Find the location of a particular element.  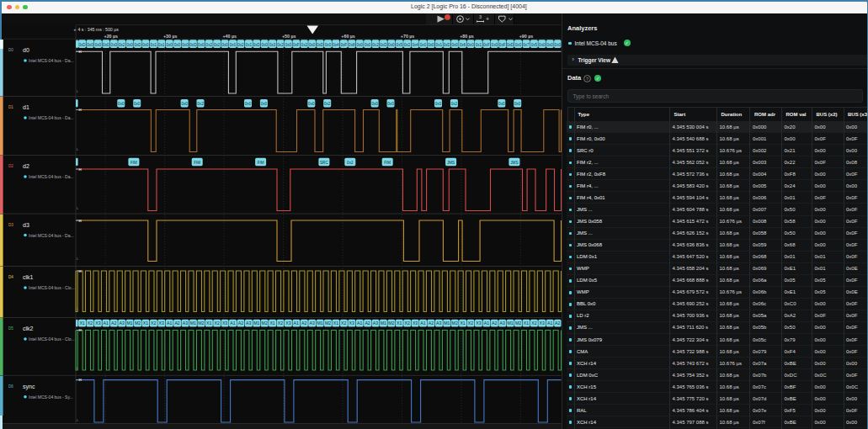

svg-text: D2 is located at coordinates (11, 167).